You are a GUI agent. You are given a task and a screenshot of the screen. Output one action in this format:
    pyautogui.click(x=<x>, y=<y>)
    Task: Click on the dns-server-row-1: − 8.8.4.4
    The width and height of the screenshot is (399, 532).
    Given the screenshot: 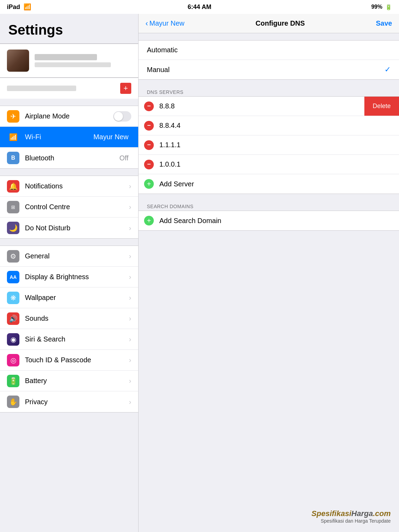 What is the action you would take?
    pyautogui.click(x=269, y=126)
    